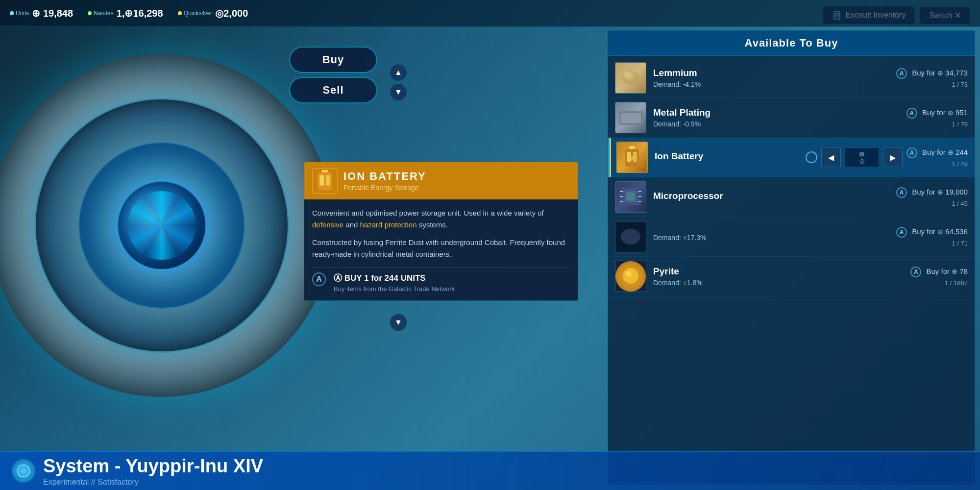 The width and height of the screenshot is (980, 490). What do you see at coordinates (24, 471) in the screenshot?
I see `system-icon` at bounding box center [24, 471].